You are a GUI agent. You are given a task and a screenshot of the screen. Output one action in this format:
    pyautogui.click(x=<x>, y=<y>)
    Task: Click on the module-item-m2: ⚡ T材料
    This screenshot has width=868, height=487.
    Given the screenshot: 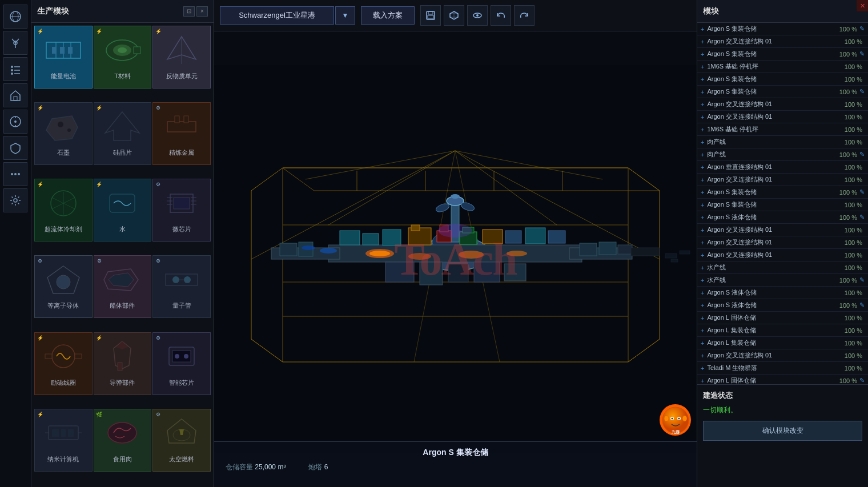 What is the action you would take?
    pyautogui.click(x=123, y=57)
    